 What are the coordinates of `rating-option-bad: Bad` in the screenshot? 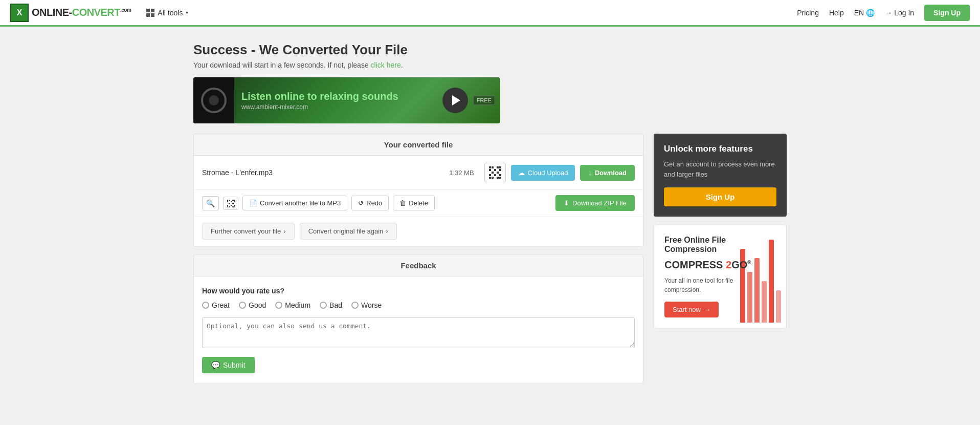 It's located at (331, 305).